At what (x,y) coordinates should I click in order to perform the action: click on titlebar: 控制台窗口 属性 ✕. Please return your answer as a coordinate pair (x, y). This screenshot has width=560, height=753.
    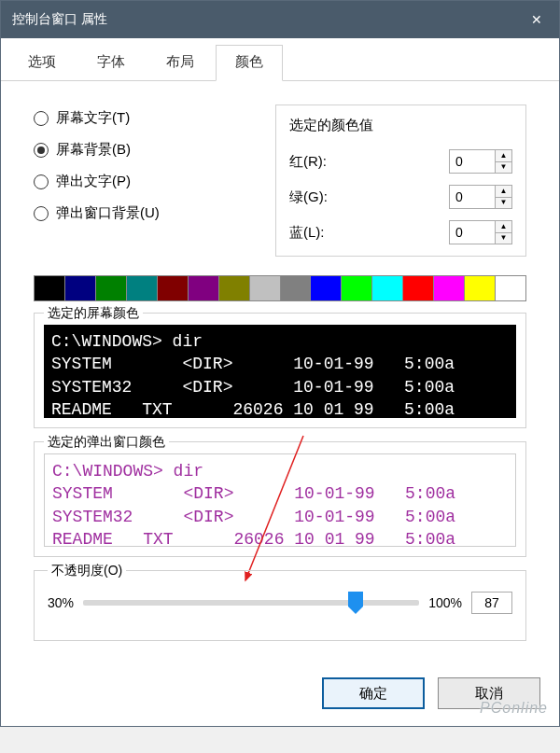
    Looking at the image, I should click on (280, 20).